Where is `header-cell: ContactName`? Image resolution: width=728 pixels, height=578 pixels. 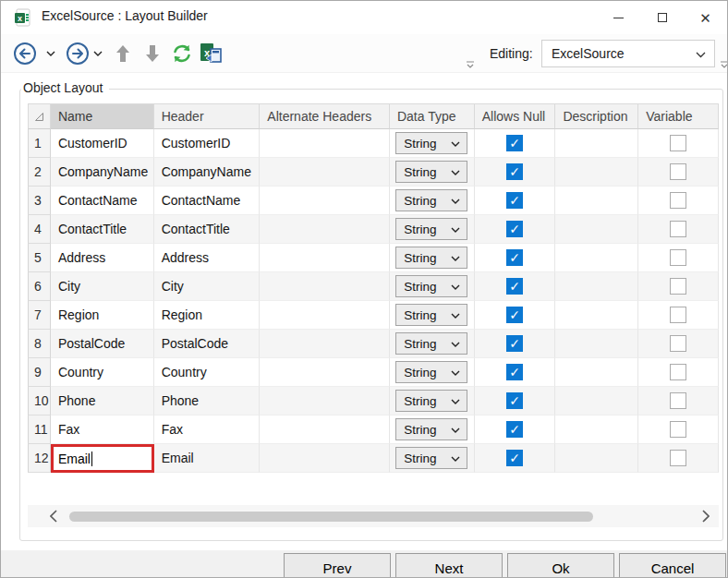 header-cell: ContactName is located at coordinates (207, 201).